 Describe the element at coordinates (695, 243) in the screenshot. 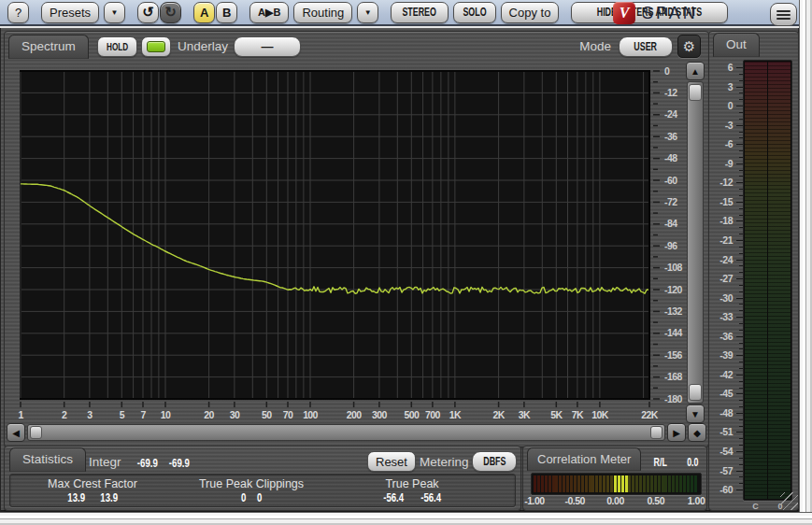

I see `v-scroll-track` at that location.